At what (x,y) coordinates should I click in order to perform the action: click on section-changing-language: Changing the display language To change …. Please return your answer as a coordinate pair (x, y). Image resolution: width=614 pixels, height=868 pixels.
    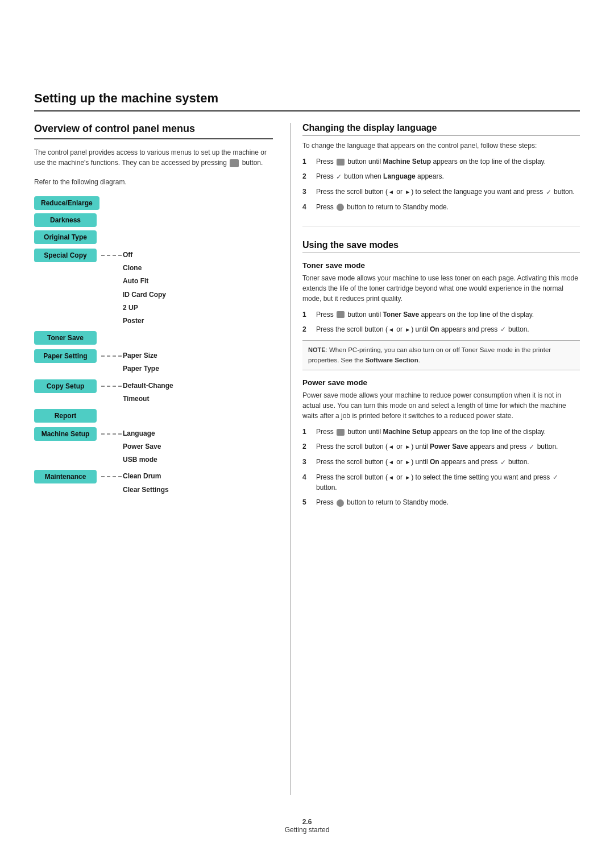
    Looking at the image, I should click on (441, 175).